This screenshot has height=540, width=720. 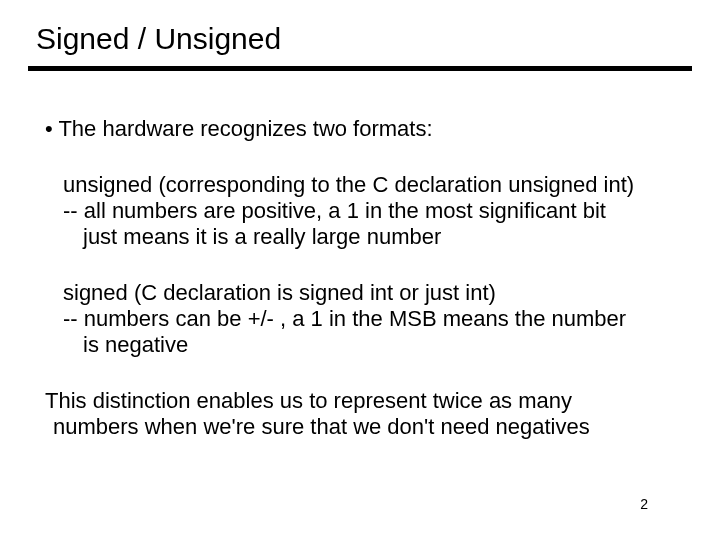 What do you see at coordinates (372, 293) in the screenshot?
I see `text-line: signed (C declaration is signed int or j…` at bounding box center [372, 293].